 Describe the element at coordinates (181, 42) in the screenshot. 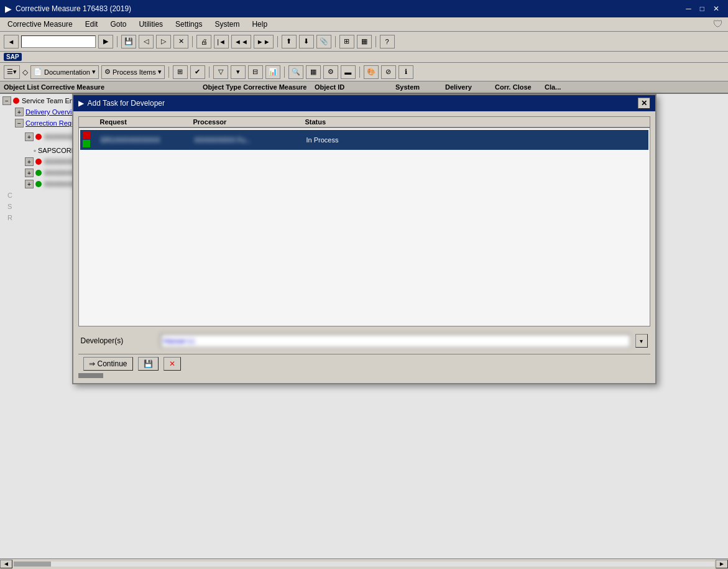

I see `cancel-button: ✕` at that location.